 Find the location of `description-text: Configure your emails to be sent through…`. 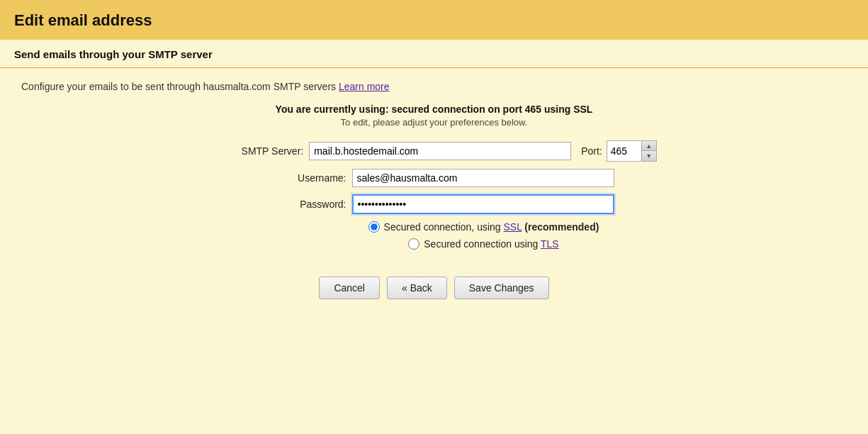

description-text: Configure your emails to be sent through… is located at coordinates (180, 87).